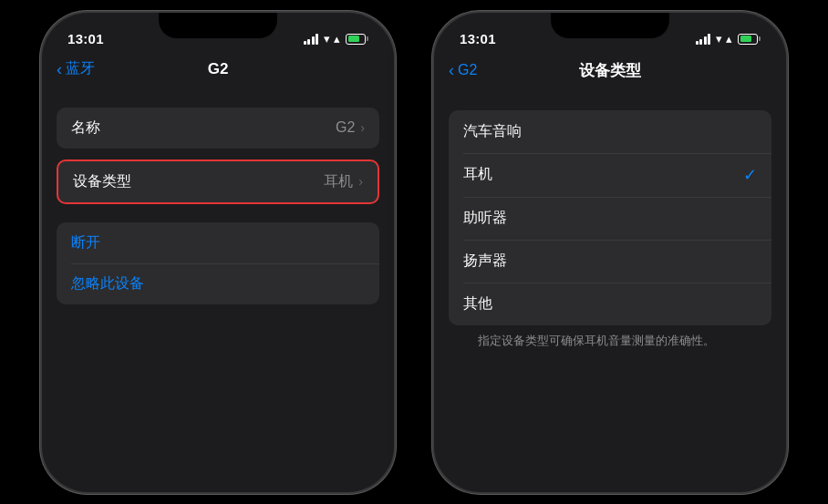  What do you see at coordinates (451, 70) in the screenshot?
I see `right-back-chevron-icon: ‹` at bounding box center [451, 70].